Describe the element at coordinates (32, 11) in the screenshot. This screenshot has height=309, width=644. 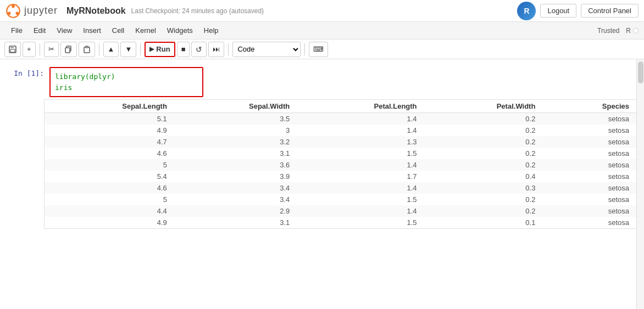
I see `jupyter-logo: jupyter` at that location.